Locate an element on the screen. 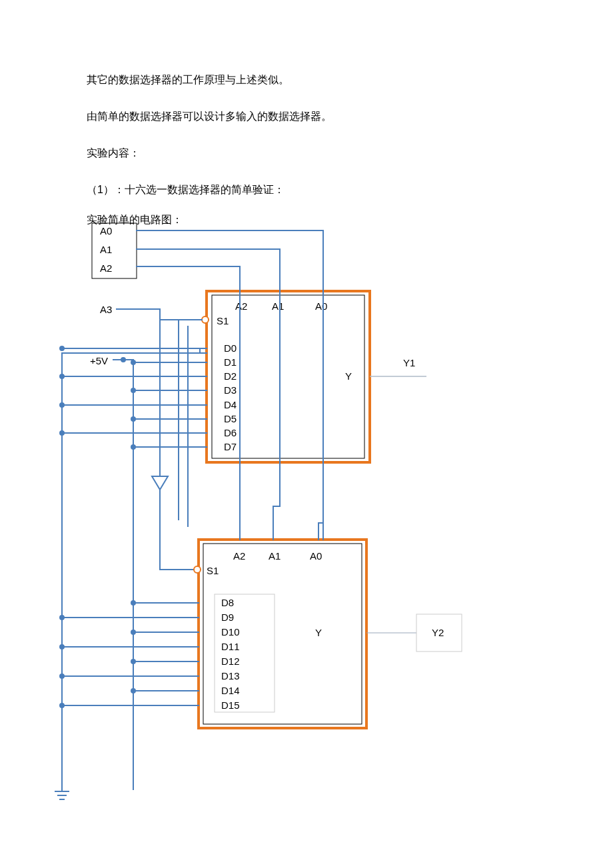  chip1-d2: D2 is located at coordinates (231, 376).